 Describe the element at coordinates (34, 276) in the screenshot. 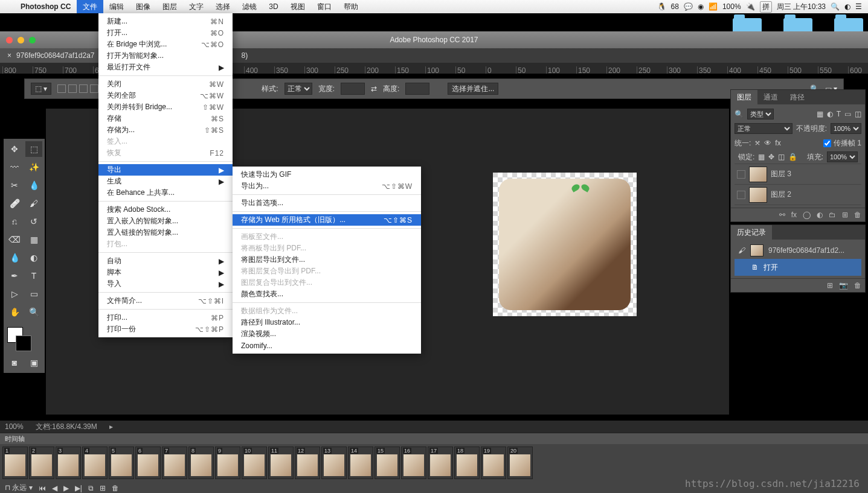

I see `type-tool: T` at that location.